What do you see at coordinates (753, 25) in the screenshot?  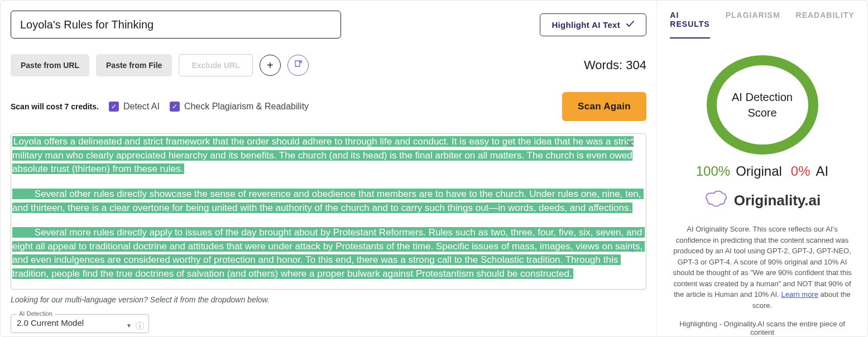 I see `tab-plagiarism: PLAGIARISM` at bounding box center [753, 25].